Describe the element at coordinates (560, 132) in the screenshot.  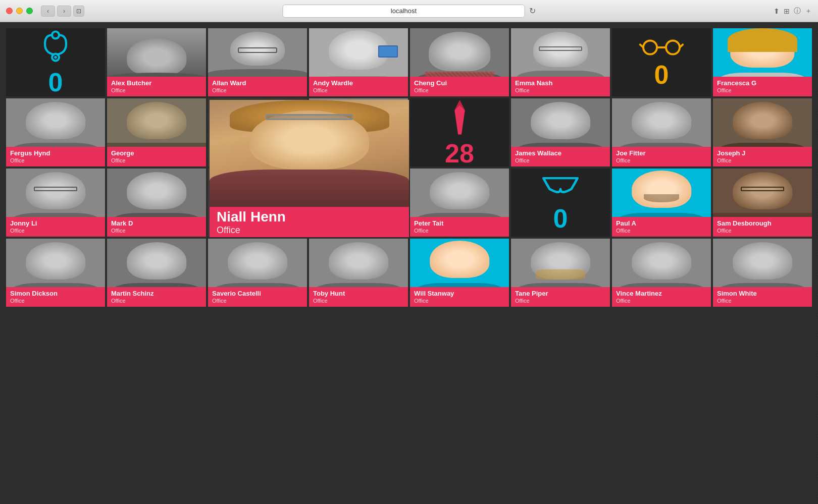
I see `james-wallace-card: James Wallace Office` at that location.